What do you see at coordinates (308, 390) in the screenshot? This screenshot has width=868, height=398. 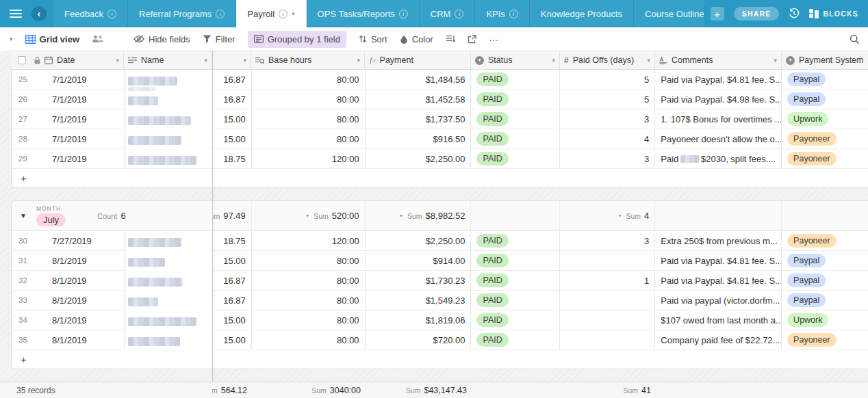 I see `summary-base-hours: Sum 3040:00` at bounding box center [308, 390].